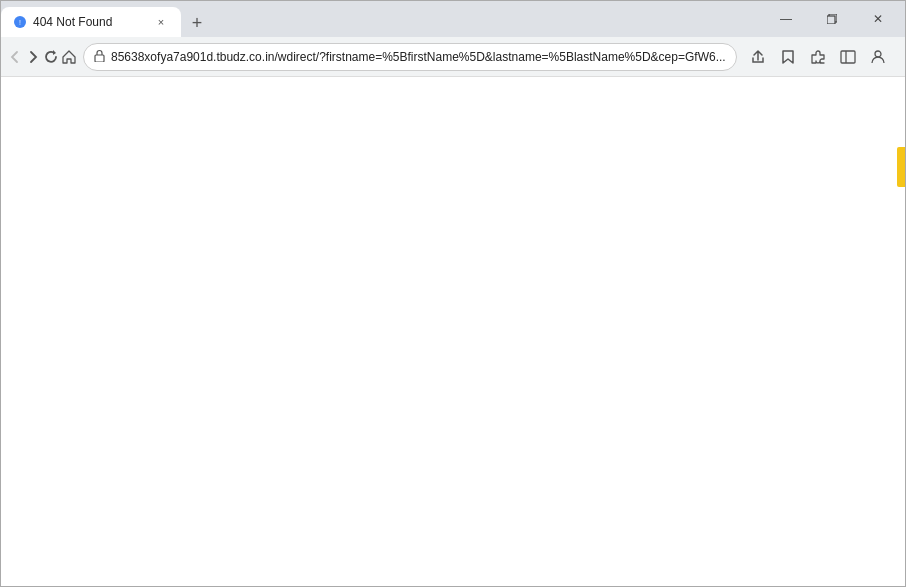  What do you see at coordinates (832, 19) in the screenshot?
I see `restore-icon` at bounding box center [832, 19].